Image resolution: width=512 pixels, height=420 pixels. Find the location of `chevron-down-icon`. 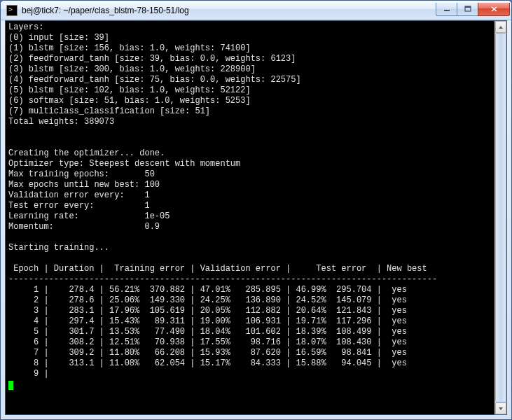

chevron-down-icon is located at coordinates (501, 409).